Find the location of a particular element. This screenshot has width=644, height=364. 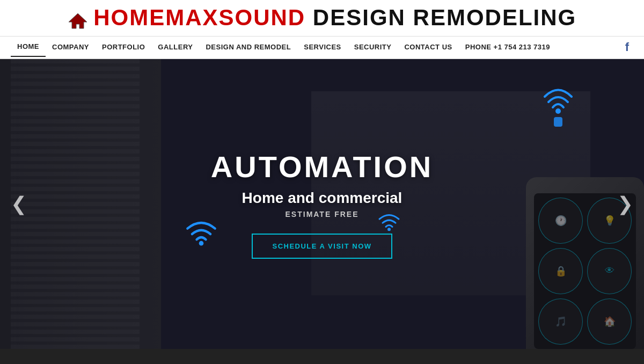

smart-home-icon is located at coordinates (558, 106).